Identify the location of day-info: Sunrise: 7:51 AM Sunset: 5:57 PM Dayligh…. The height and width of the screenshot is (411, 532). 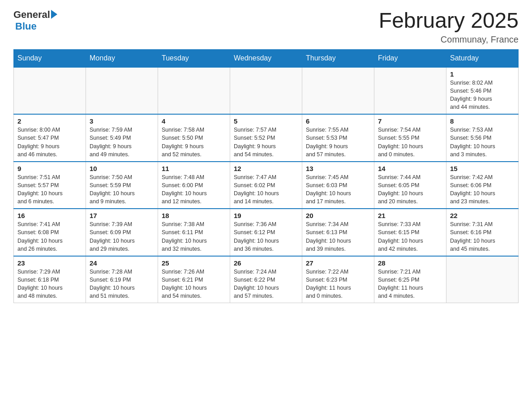
(50, 190).